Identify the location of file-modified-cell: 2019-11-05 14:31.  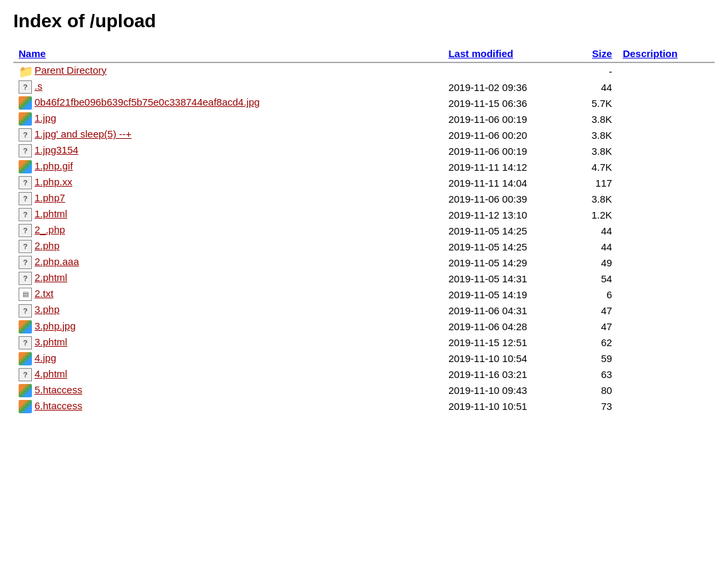
(508, 278).